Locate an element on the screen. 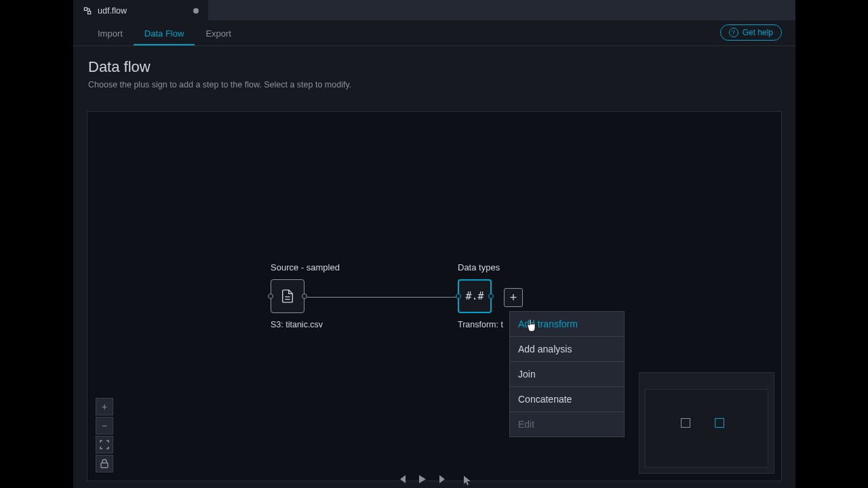 This screenshot has width=868, height=488. context-menu: Add transform Add analysis Join Concaten… is located at coordinates (567, 374).